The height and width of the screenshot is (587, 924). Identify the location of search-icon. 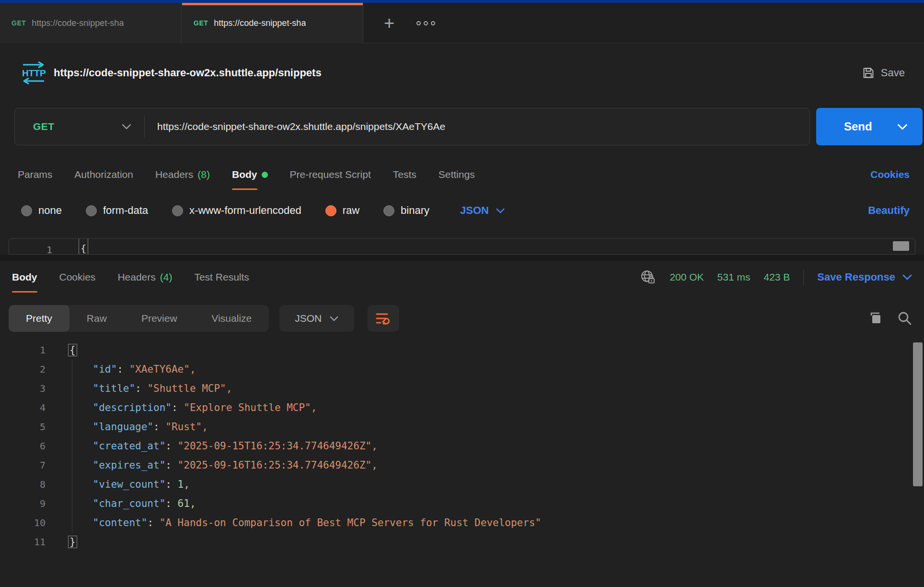
(905, 318).